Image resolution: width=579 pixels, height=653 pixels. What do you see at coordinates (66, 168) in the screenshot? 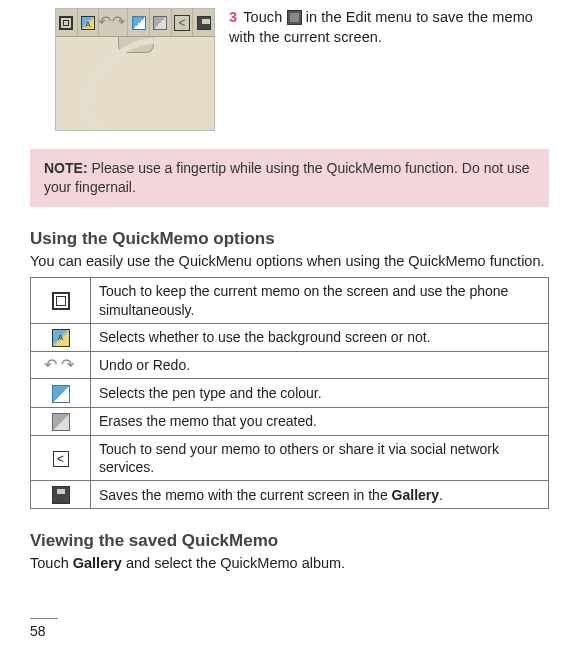
I see `note-label: NOTE:` at bounding box center [66, 168].